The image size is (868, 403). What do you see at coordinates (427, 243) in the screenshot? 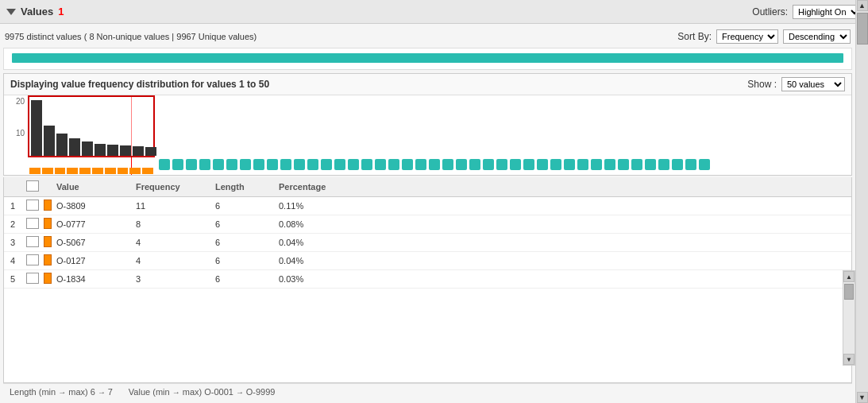
I see `table-row: 3 O-5067 4 6 0.04%` at bounding box center [427, 243].